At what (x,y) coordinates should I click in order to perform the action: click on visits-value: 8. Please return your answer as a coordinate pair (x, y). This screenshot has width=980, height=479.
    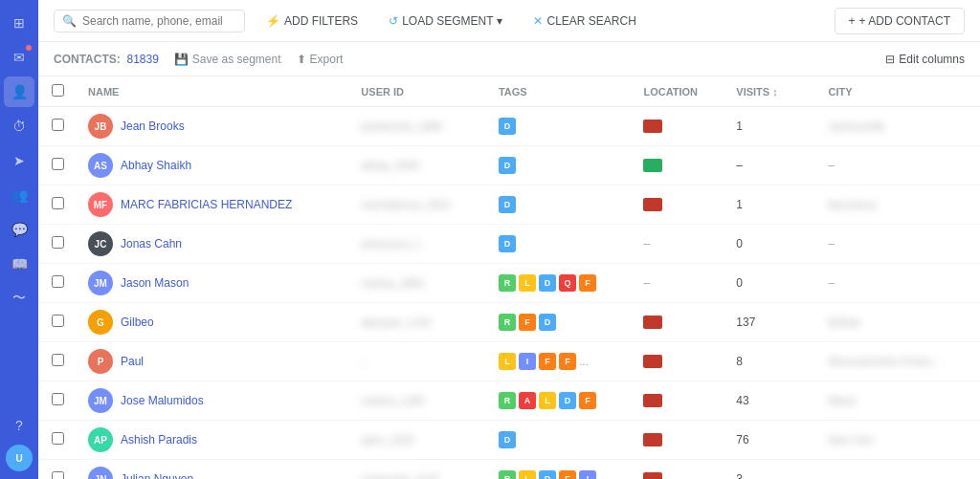
    Looking at the image, I should click on (739, 361).